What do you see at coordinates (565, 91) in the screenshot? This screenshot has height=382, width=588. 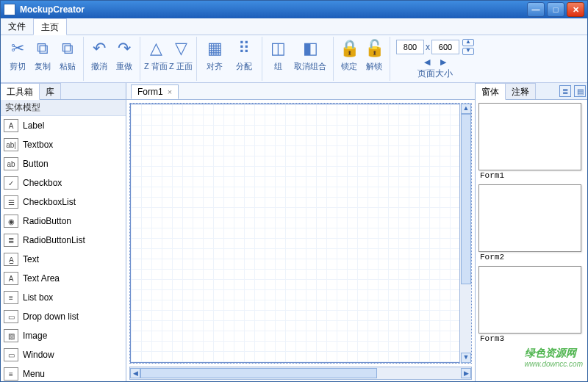 I see `list-view-icon: ≣` at bounding box center [565, 91].